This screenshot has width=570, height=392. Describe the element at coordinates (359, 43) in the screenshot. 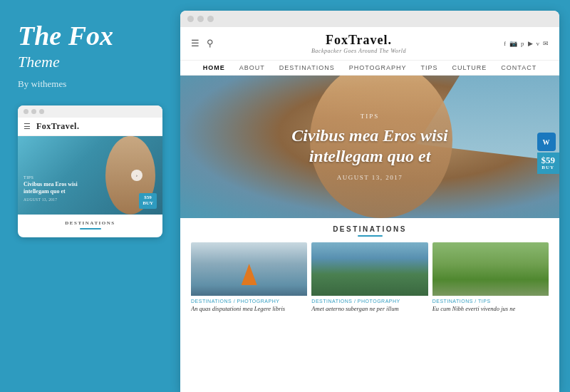

I see `website-logo: FoxTravel. Backpacker Goes Around The Wo…` at that location.